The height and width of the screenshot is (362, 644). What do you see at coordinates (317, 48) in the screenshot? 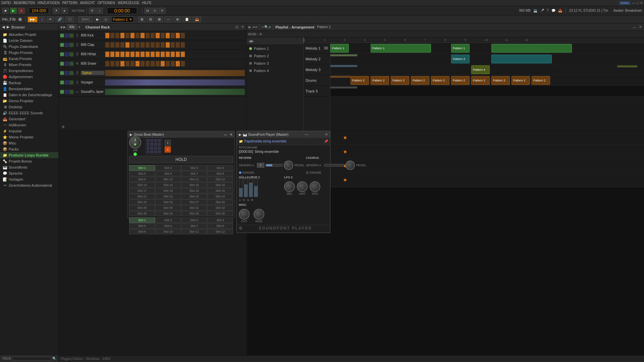
I see `track-label-melody1: Melody 1` at bounding box center [317, 48].